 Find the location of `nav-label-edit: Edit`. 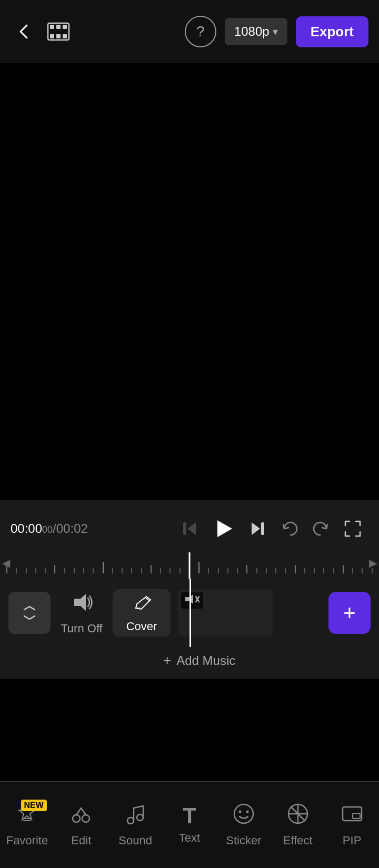

nav-label-edit: Edit is located at coordinates (81, 841).